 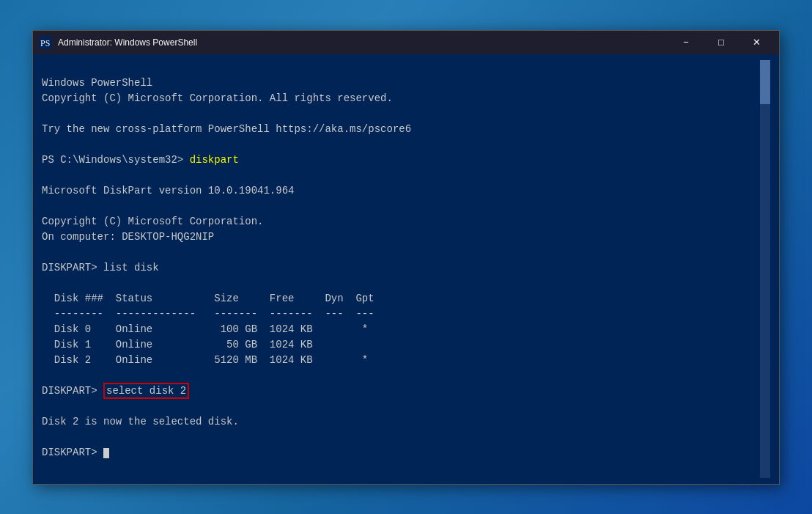 What do you see at coordinates (45, 43) in the screenshot?
I see `svg-text: PS` at bounding box center [45, 43].